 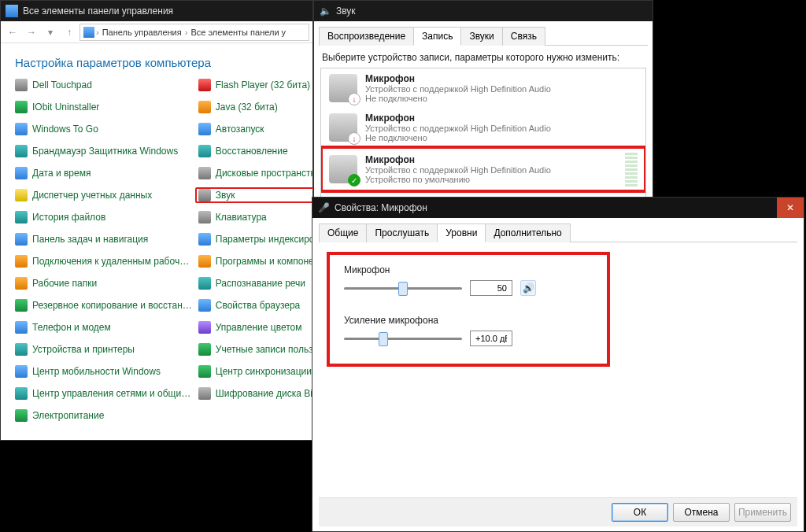 I want to click on snd-tab: Звуки, so click(x=482, y=36).